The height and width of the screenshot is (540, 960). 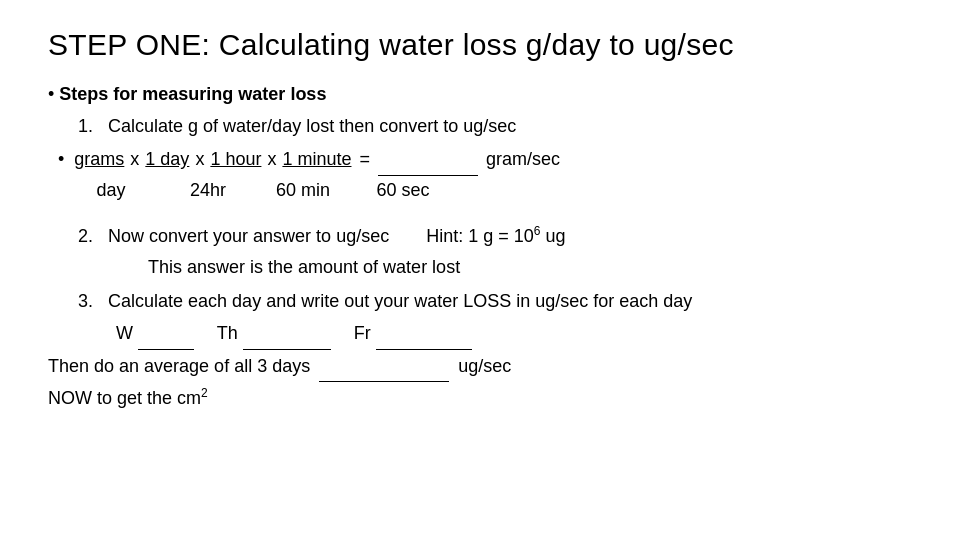 What do you see at coordinates (400, 301) in the screenshot?
I see `step3-text: Calculate each day and write out your wa…` at bounding box center [400, 301].